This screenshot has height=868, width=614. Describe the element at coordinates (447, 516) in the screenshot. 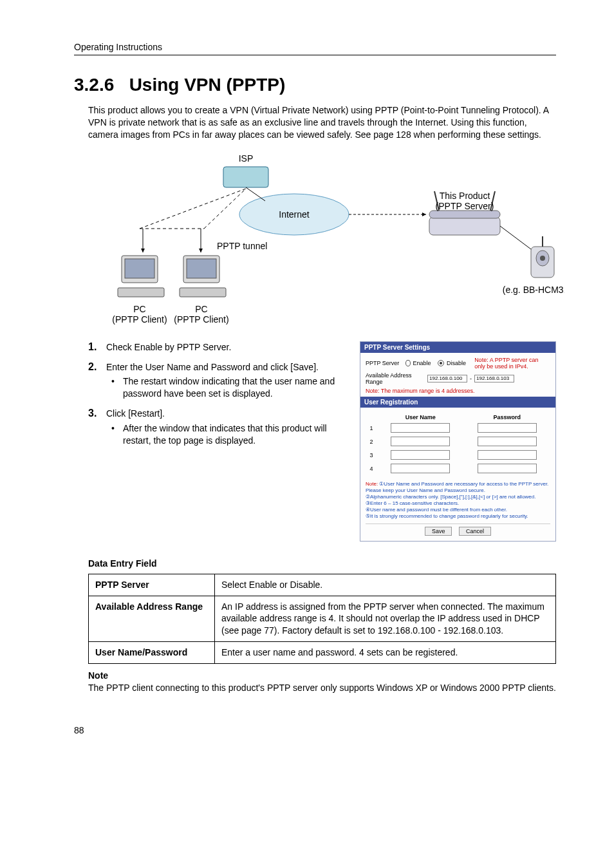

I see `footnote-5: ⑤It is strongly recommended to change pa…` at that location.